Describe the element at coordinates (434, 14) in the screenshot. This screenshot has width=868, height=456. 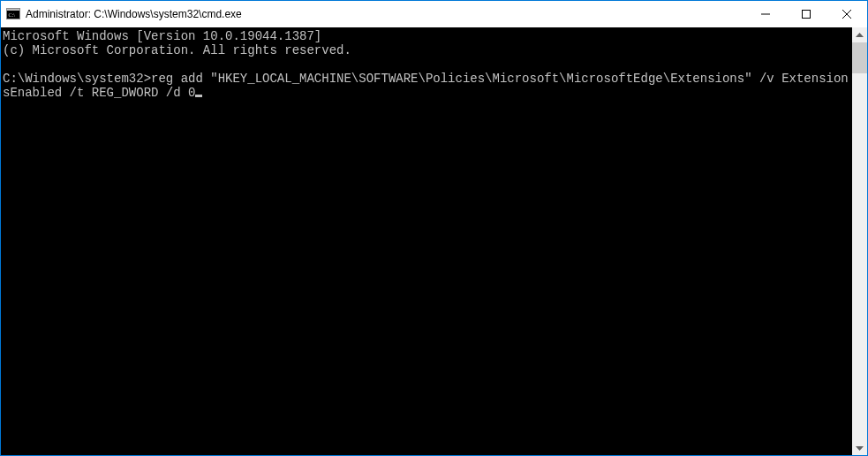
I see `titlebar: C:\ Administrator: C:\Windows\system32\c…` at that location.